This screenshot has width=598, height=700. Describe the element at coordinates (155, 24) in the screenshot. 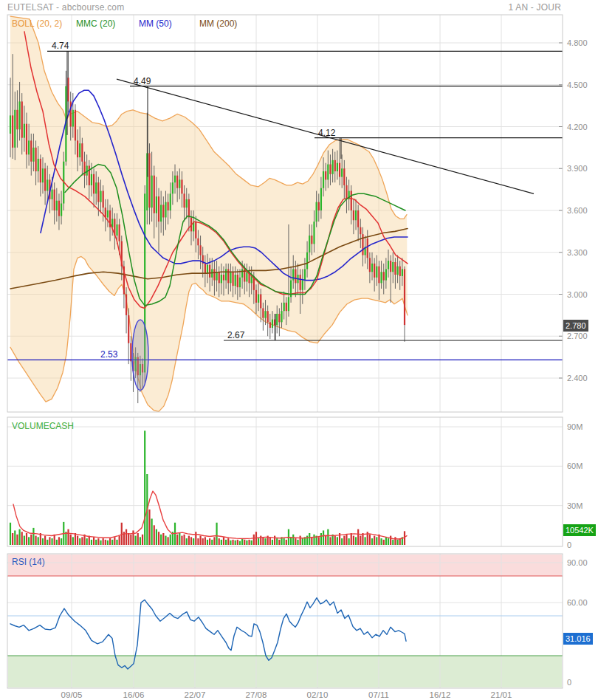

I see `legend-mm50: MM (50)` at that location.